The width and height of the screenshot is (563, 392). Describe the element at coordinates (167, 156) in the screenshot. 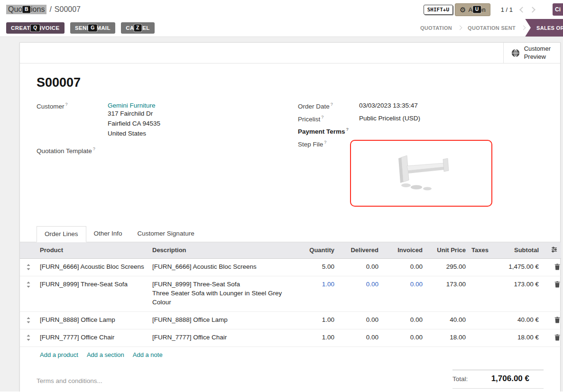

I see `fields-left-column: Customer? Gemini Furniture 317 Fairchild…` at that location.